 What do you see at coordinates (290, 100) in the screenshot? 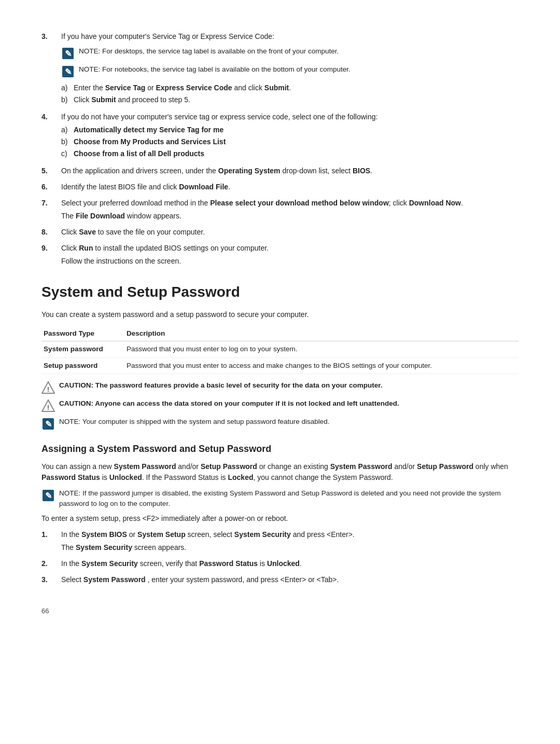
I see `sub-step-3b: b) Click Submit and proceed to step 5.` at bounding box center [290, 100].